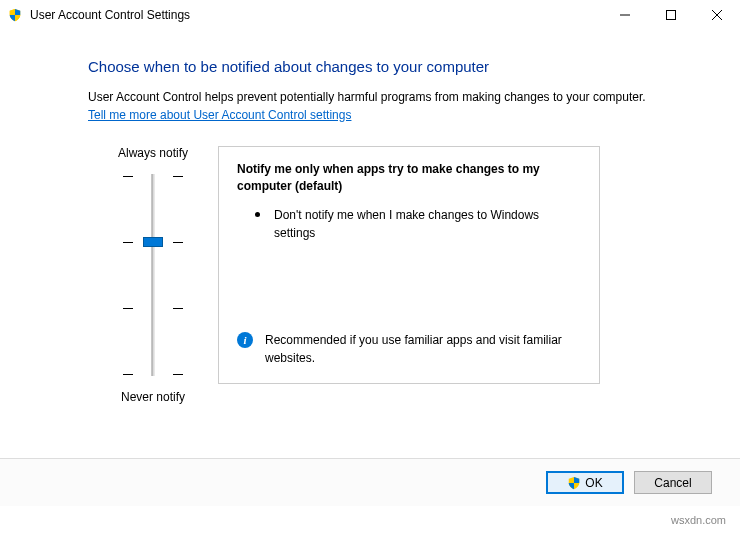 The height and width of the screenshot is (540, 740). I want to click on notification-slider, so click(153, 275).